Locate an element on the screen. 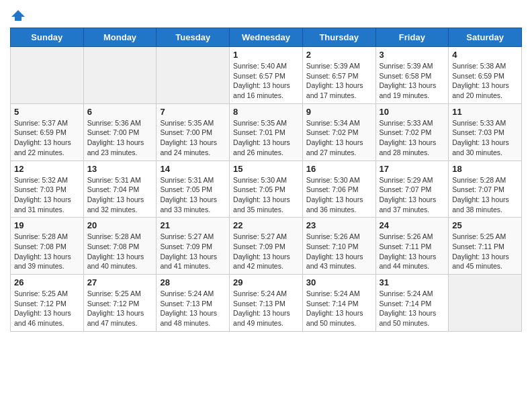  calendar-cell: 6Sunrise: 5:36 AMSunset: 7:00 PMDaylight… is located at coordinates (120, 132).